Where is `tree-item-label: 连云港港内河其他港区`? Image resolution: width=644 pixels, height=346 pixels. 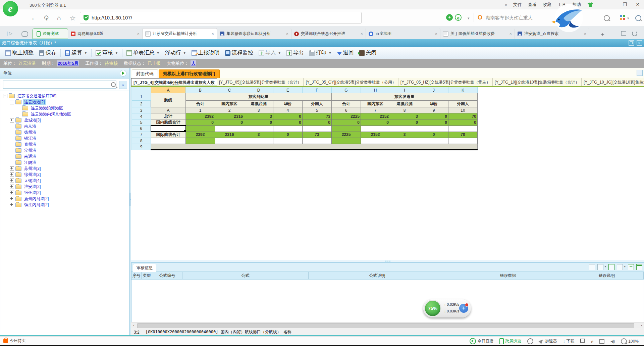
tree-item-label: 连云港港内河其他港区 is located at coordinates (51, 114).